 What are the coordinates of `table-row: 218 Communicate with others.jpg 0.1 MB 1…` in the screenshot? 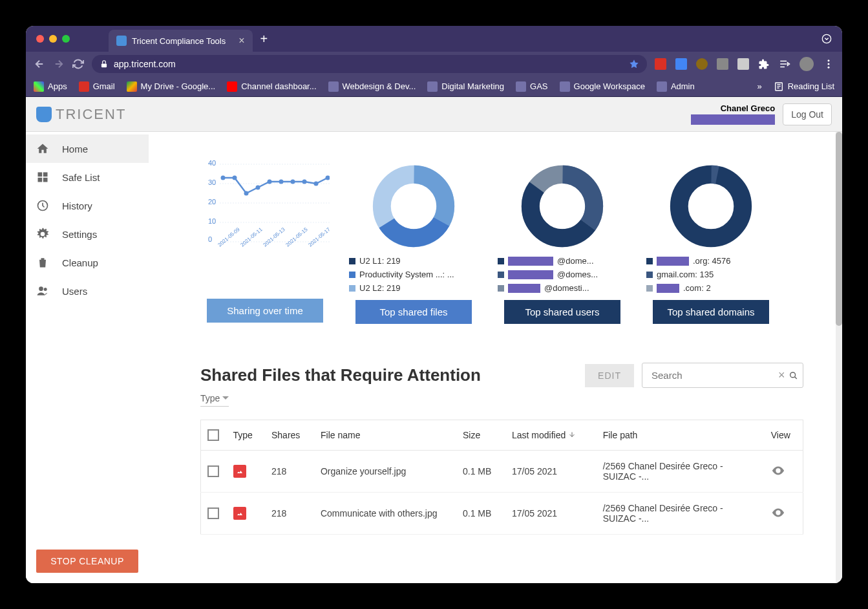 It's located at (502, 513).